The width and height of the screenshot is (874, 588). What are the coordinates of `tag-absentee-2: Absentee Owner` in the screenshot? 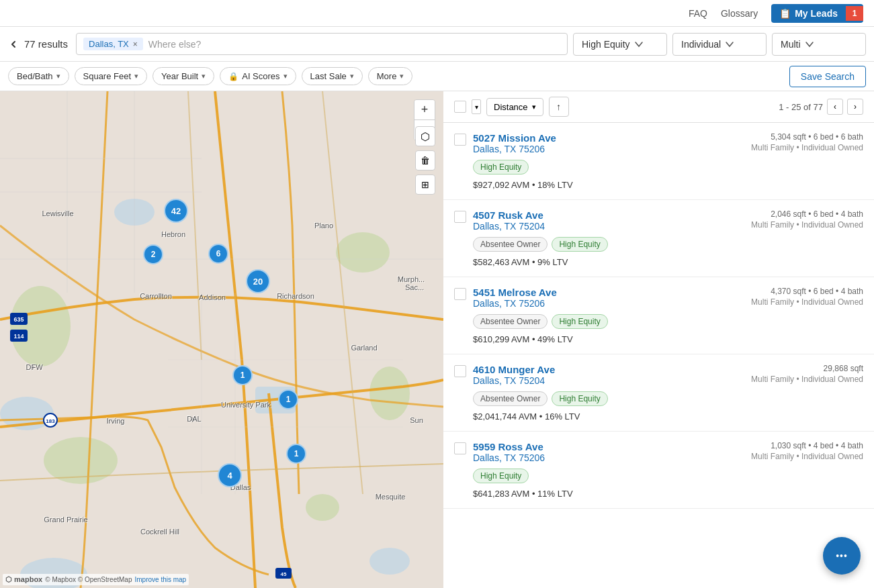 It's located at (511, 244).